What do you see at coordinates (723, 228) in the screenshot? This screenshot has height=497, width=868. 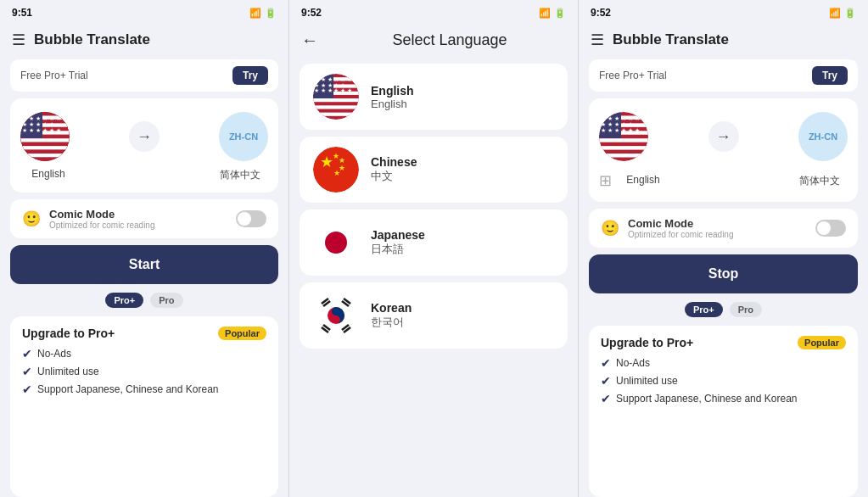 I see `comic-mode-3: 🙂 Comic Mode Optimized for comic reading` at bounding box center [723, 228].